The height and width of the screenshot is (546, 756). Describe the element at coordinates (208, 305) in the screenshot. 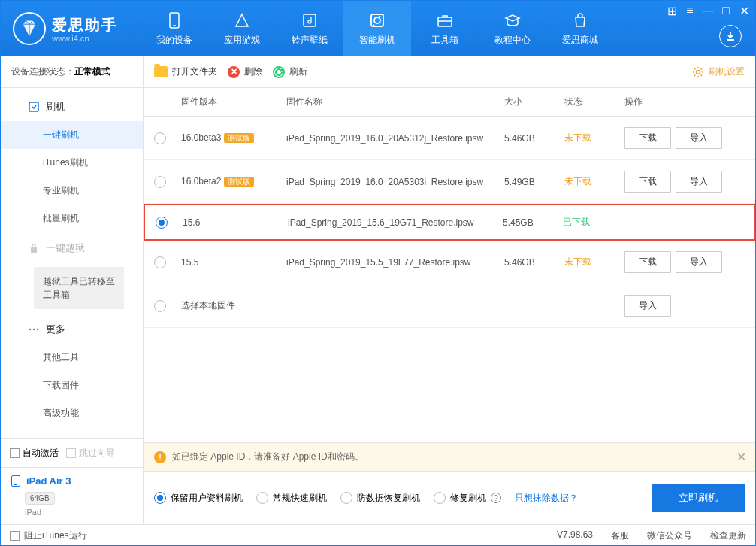

I see `local-firmware-label: 选择本地固件` at that location.